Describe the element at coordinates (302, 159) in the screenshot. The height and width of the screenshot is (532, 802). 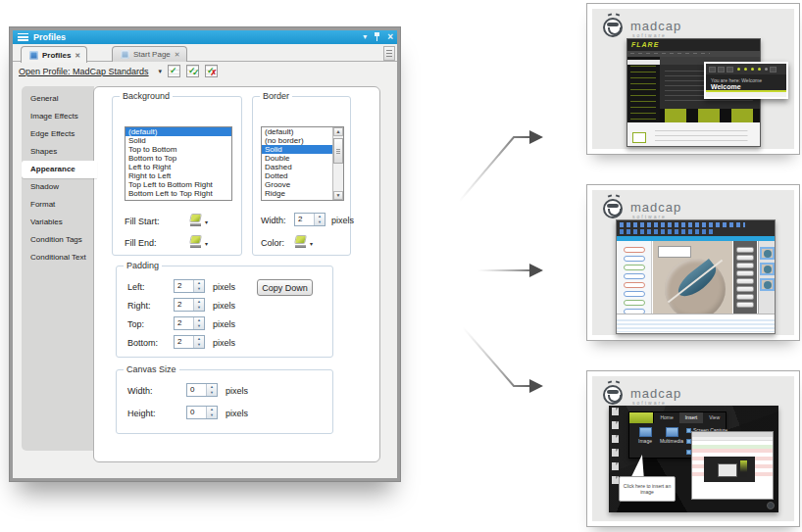
I see `list-item: Double` at that location.